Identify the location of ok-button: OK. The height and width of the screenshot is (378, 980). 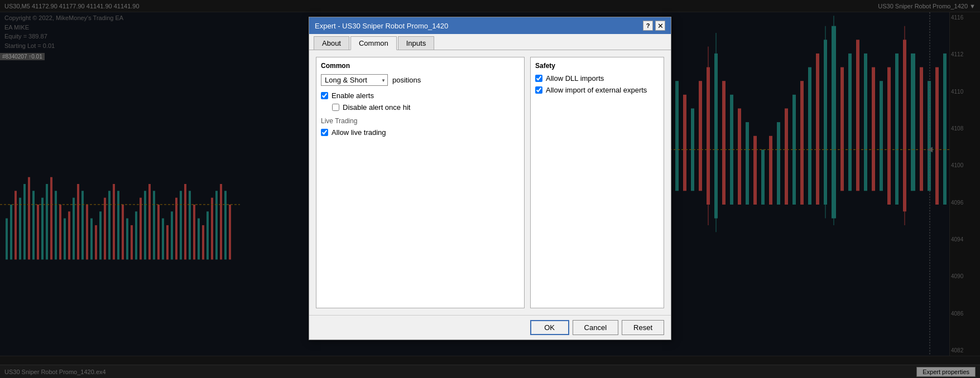
(550, 328).